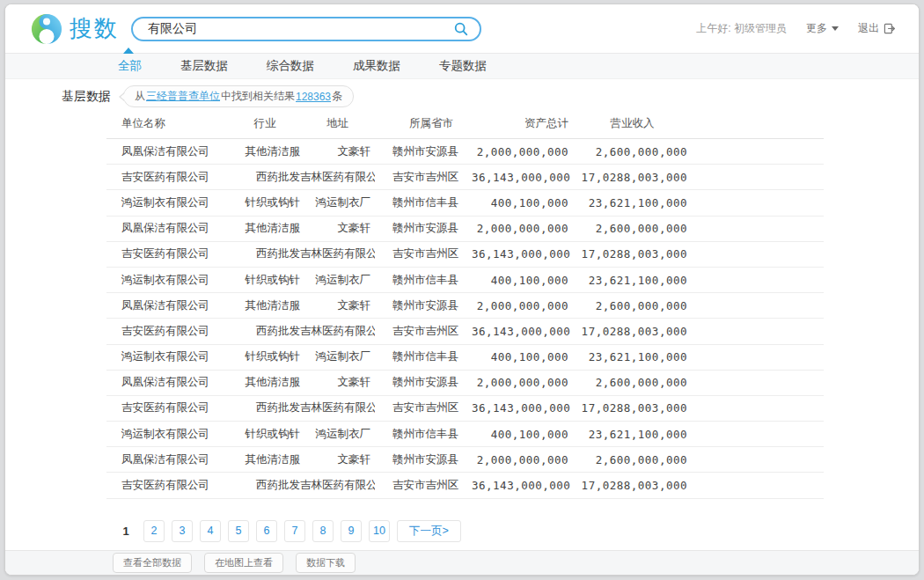 The height and width of the screenshot is (580, 924). I want to click on search-icon, so click(461, 29).